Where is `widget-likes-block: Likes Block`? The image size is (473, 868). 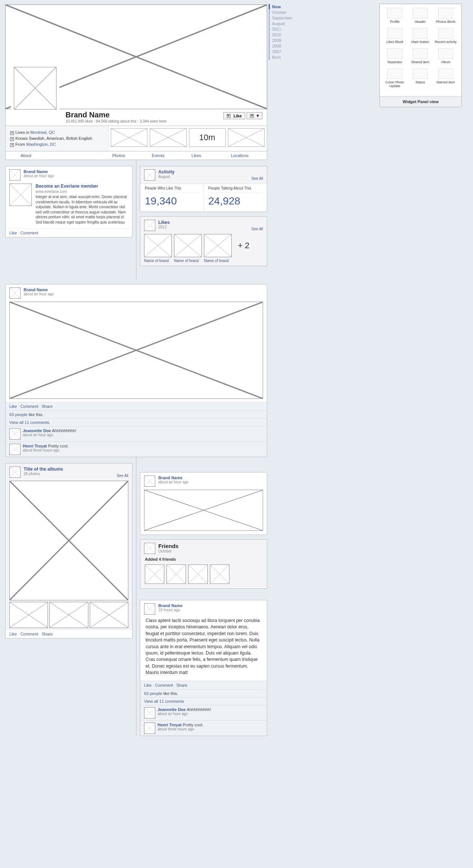
widget-likes-block: Likes Block is located at coordinates (395, 36).